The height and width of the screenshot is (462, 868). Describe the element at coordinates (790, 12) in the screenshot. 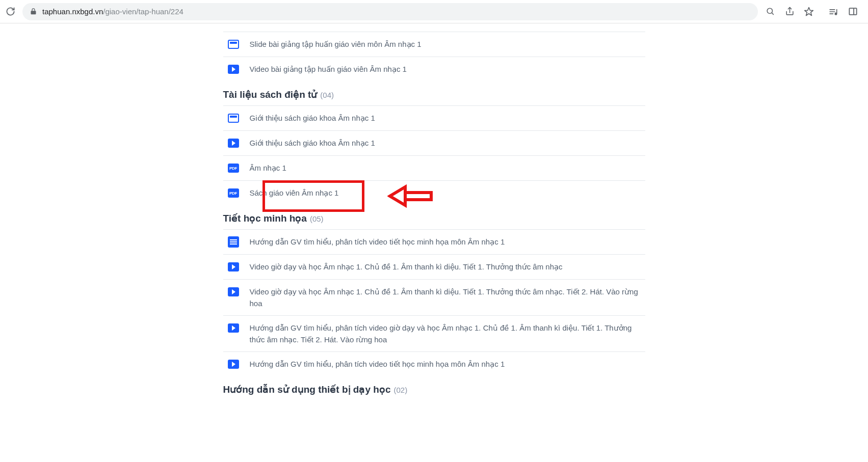

I see `share-icon` at that location.